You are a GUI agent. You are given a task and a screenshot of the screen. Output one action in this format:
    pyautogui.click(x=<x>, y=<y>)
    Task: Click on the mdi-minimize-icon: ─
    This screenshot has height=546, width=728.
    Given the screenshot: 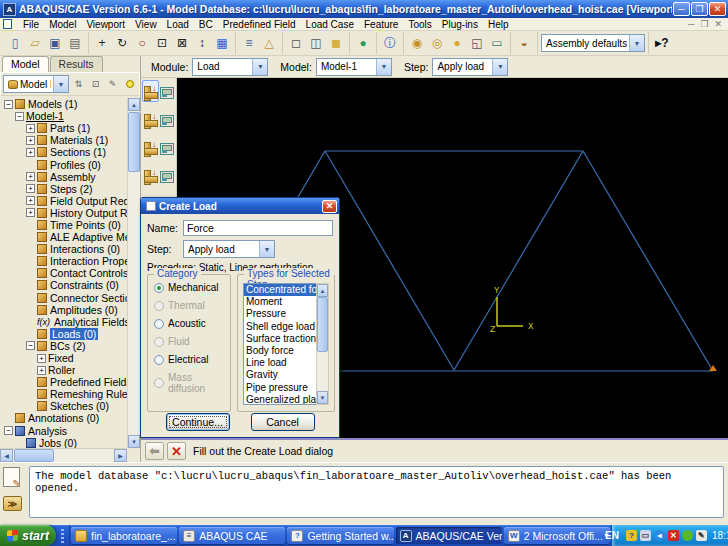 What is the action you would take?
    pyautogui.click(x=691, y=24)
    